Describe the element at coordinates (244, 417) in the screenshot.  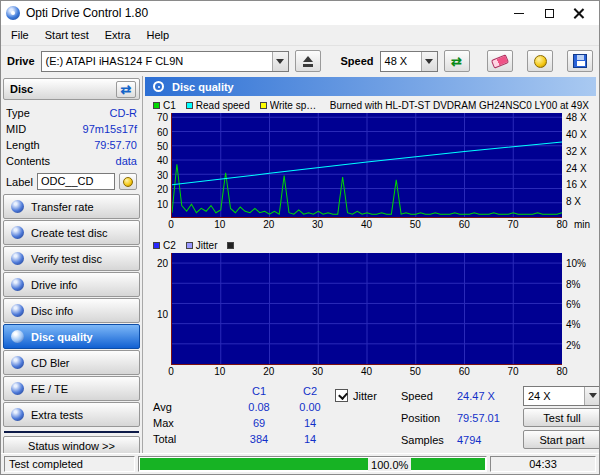
I see `error-stats-table: C1 C2 Avg 0.08 0.00 Max 69 14 Total 384 …` at that location.